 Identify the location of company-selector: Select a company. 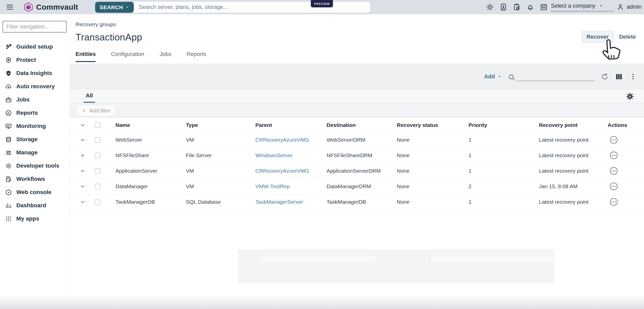
(582, 7).